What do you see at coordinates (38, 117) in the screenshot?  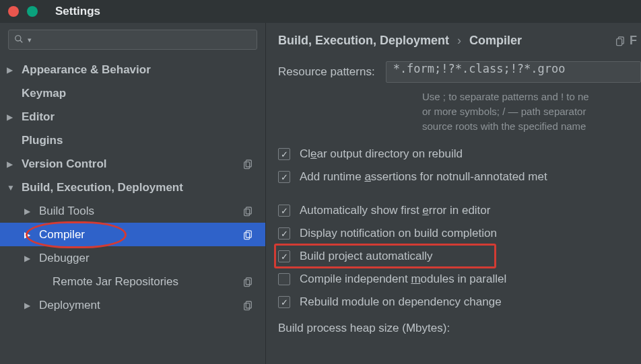 I see `sidebar-item-label: Editor` at bounding box center [38, 117].